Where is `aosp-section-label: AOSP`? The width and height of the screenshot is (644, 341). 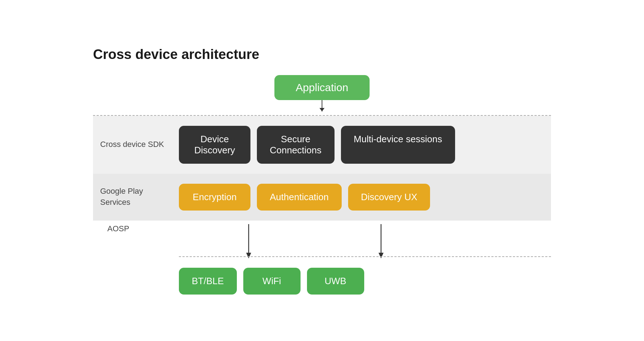 aosp-section-label: AOSP is located at coordinates (140, 229).